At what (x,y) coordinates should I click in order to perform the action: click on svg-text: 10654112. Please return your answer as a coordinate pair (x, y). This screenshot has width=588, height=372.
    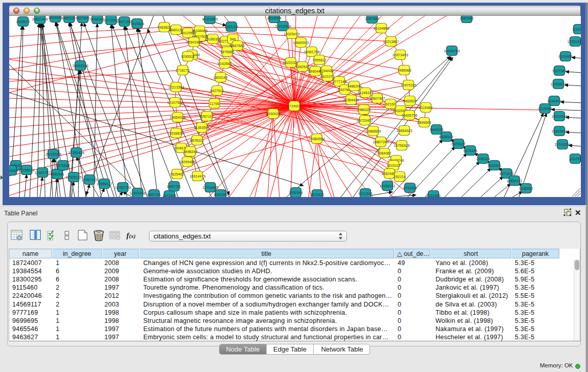
    Looking at the image, I should click on (515, 181).